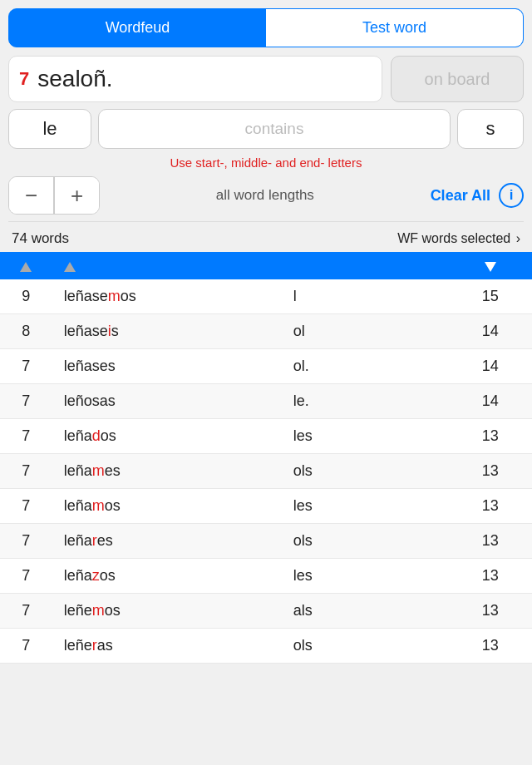  What do you see at coordinates (167, 576) in the screenshot?
I see `cell-word: leñazos` at bounding box center [167, 576].